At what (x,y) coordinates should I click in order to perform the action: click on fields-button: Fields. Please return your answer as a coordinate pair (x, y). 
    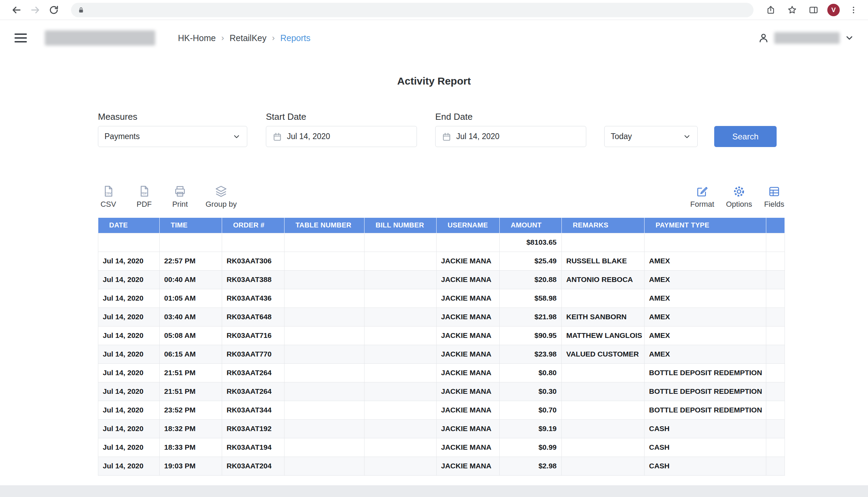
    Looking at the image, I should click on (774, 197).